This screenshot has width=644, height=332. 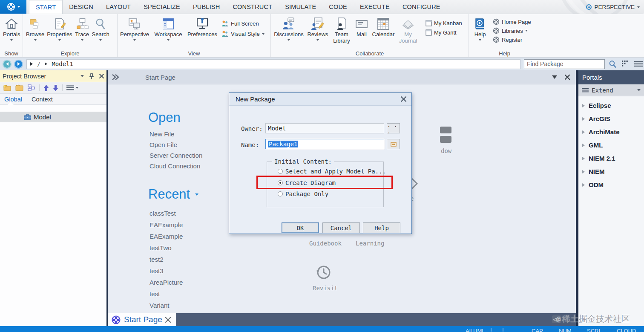 What do you see at coordinates (82, 29) in the screenshot?
I see `trace-button: Trace` at bounding box center [82, 29].